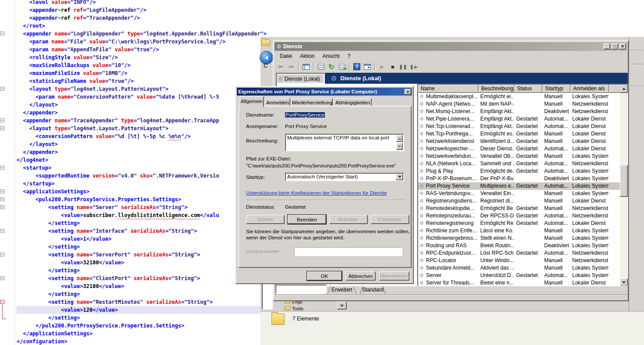 This screenshot has height=345, width=644. What do you see at coordinates (307, 219) in the screenshot?
I see `stop-button: Beenden` at bounding box center [307, 219].